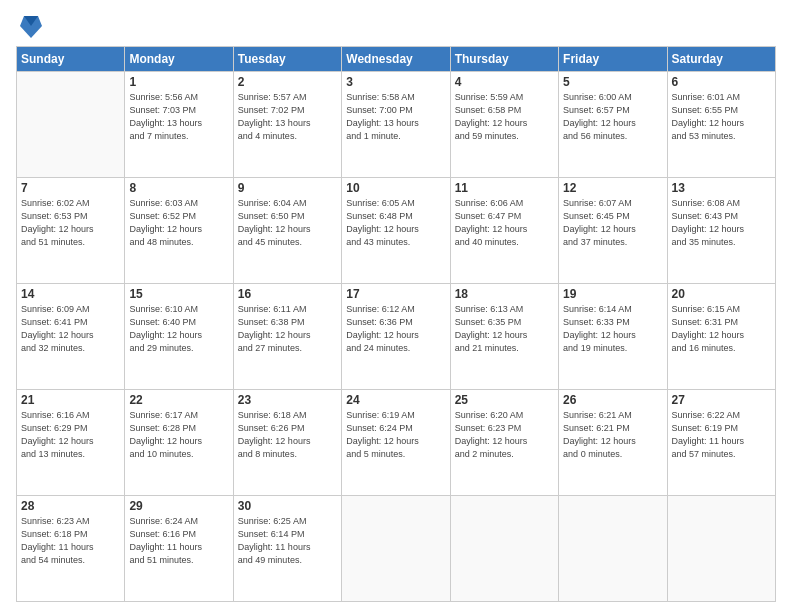 The width and height of the screenshot is (792, 612). Describe the element at coordinates (721, 337) in the screenshot. I see `calendar-cell: 20Sunrise: 6:15 AM Sunset: 6:31 PM Dayli…` at that location.